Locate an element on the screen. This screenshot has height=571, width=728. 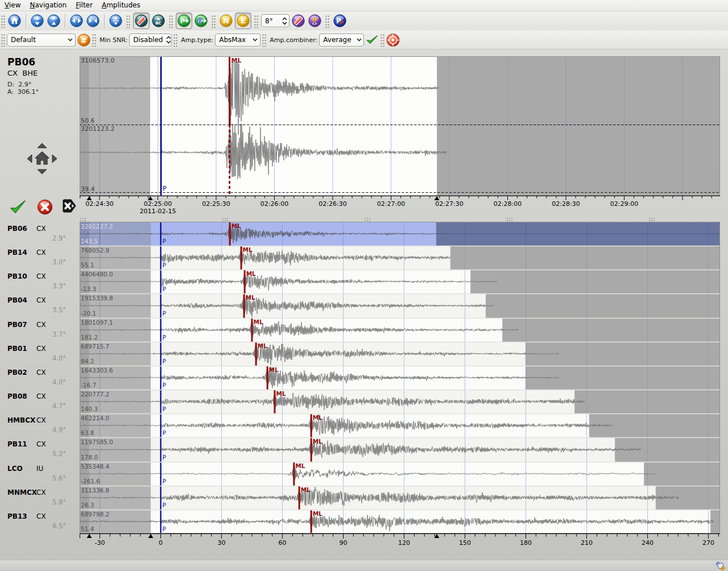
panel-splitter is located at coordinates (400, 218).